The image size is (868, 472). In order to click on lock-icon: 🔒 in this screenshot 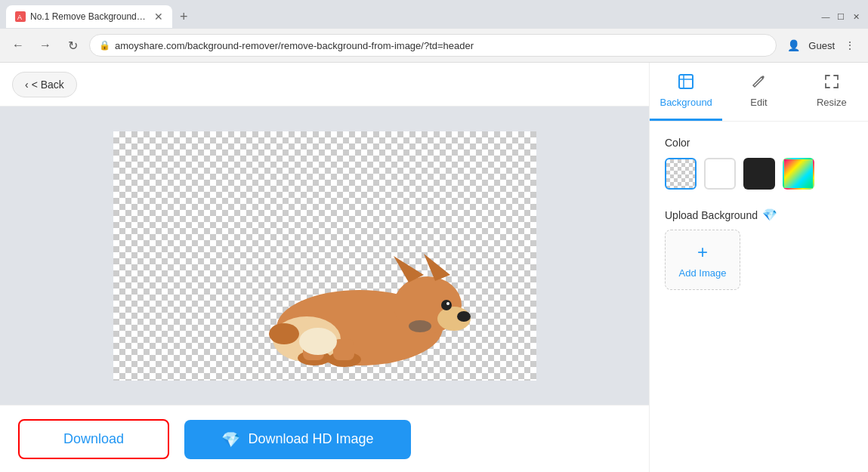, I will do `click(104, 45)`.